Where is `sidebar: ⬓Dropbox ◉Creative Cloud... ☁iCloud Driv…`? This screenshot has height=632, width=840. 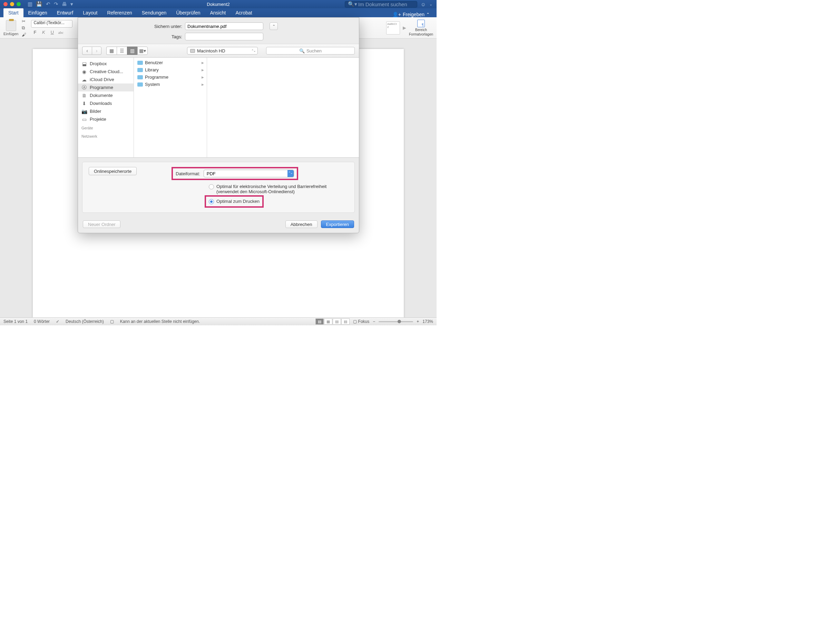
sidebar: ⬓Dropbox ◉Creative Cloud... ☁iCloud Driv… is located at coordinates (106, 107).